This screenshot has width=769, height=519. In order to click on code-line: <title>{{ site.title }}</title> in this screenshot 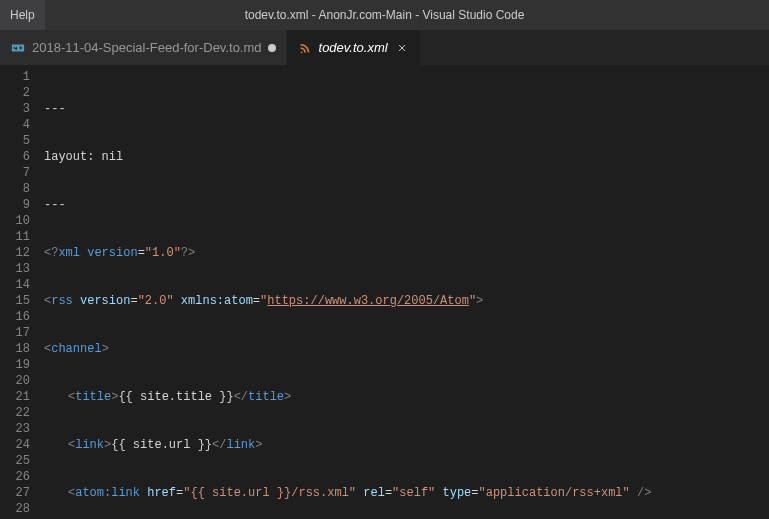, I will do `click(406, 397)`.